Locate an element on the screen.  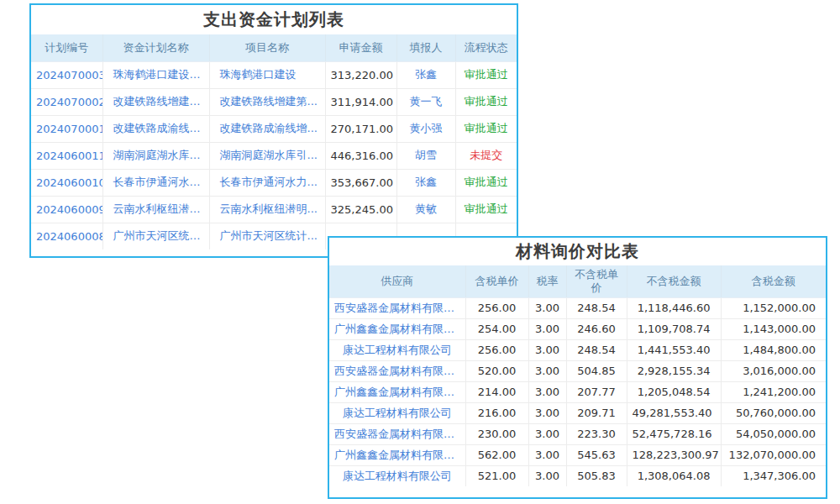
unit-price-with-tax-cell: 230.00 is located at coordinates (497, 433).